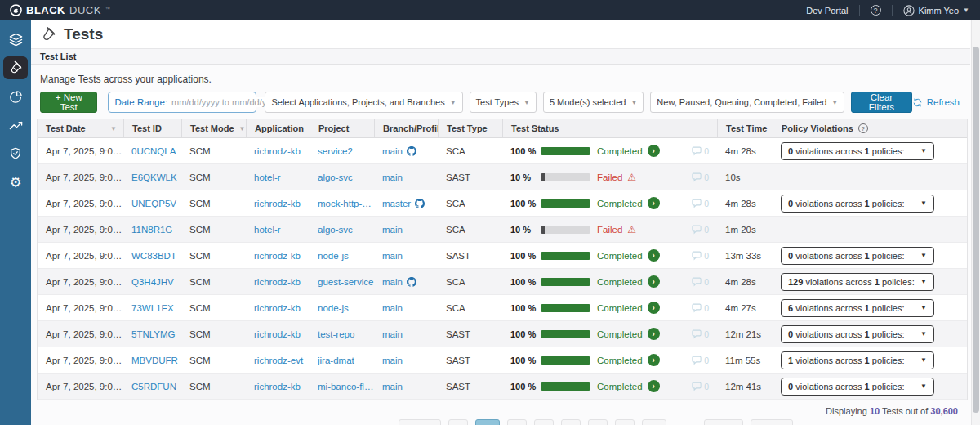  What do you see at coordinates (502, 308) in the screenshot?
I see `table-row: Apr 7, 2025, 9:05 AM 73WL1EX SCM richrod…` at bounding box center [502, 308].